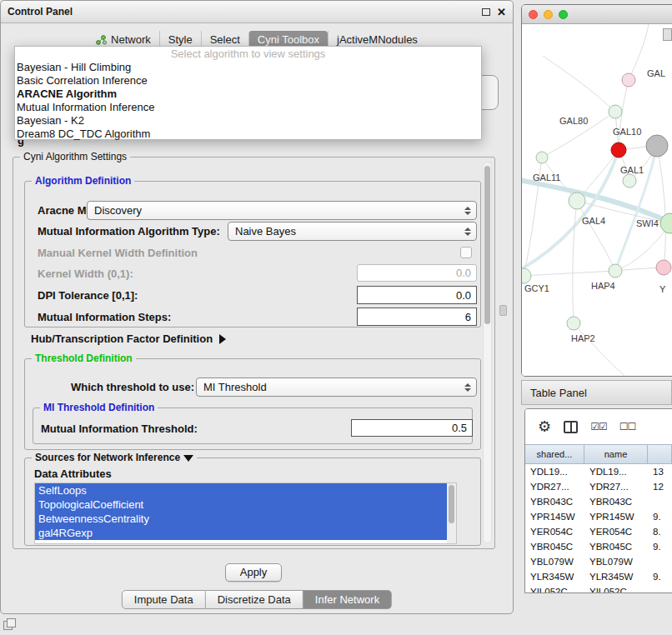  What do you see at coordinates (599, 427) in the screenshot?
I see `select-all-checkboxes-icon: ☑☑` at bounding box center [599, 427].